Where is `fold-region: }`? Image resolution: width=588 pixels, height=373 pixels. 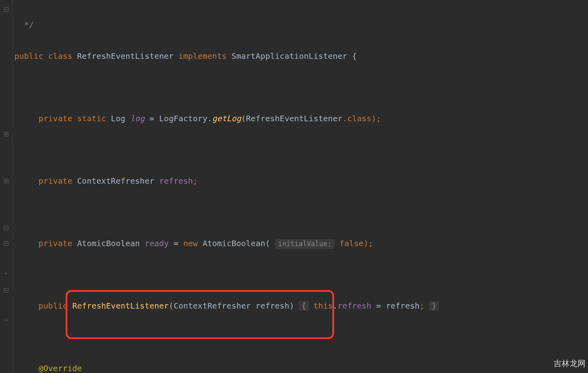 fold-region: } is located at coordinates (434, 306).